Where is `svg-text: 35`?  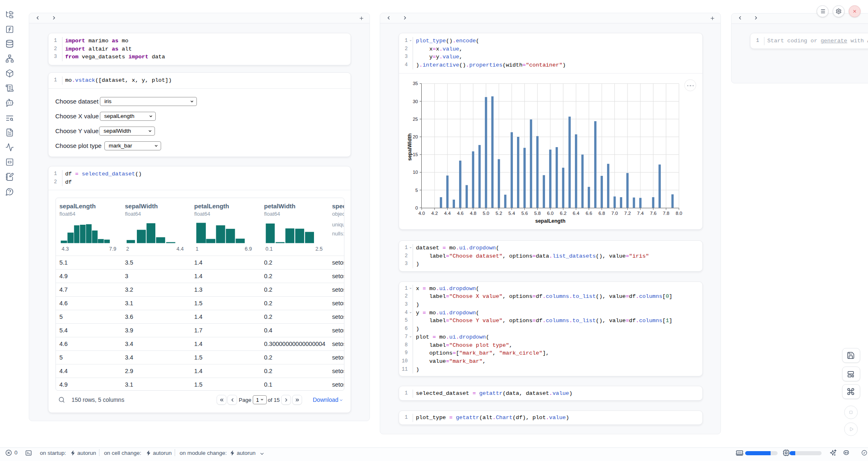
svg-text: 35 is located at coordinates (415, 83).